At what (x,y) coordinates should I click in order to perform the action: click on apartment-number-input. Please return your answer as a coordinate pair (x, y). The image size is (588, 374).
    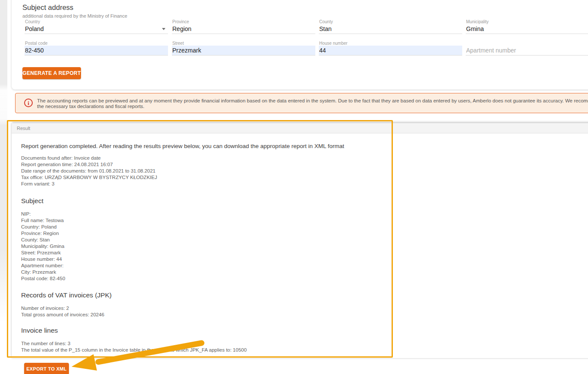
    Looking at the image, I should click on (527, 50).